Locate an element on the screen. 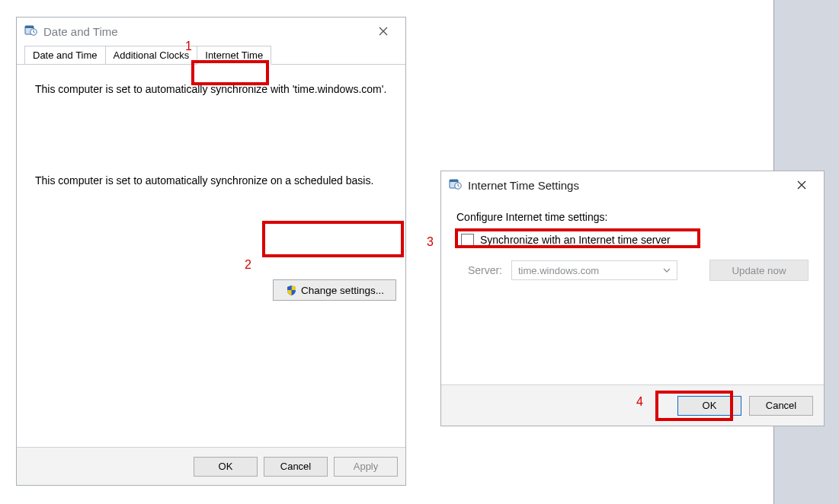  chevron-down-icon is located at coordinates (667, 270).